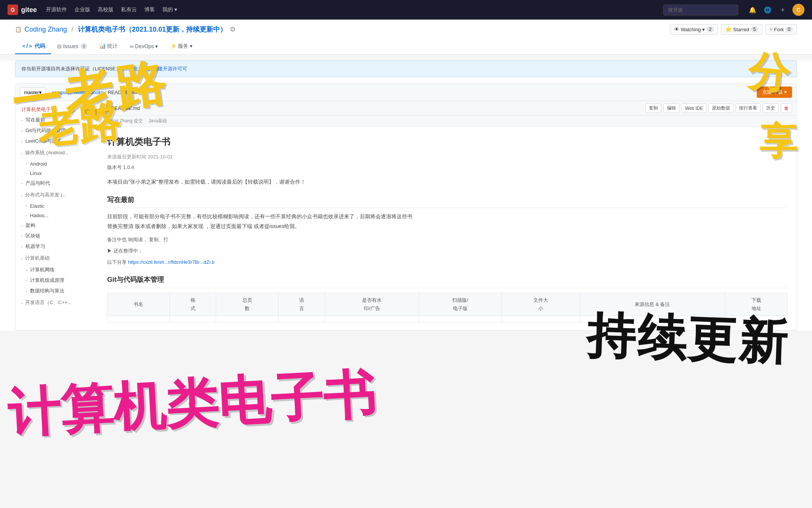  I want to click on sidebar-item-android: • Android, so click(57, 164).